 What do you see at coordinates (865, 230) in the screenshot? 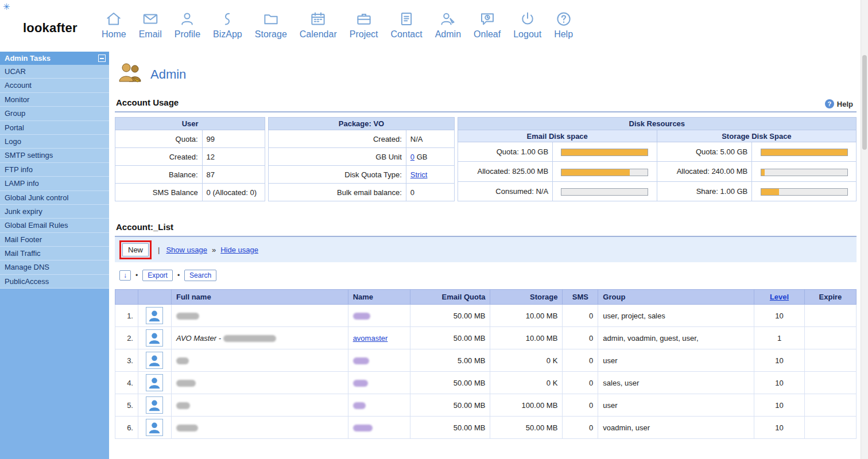
I see `vertical-scrollbar` at bounding box center [865, 230].